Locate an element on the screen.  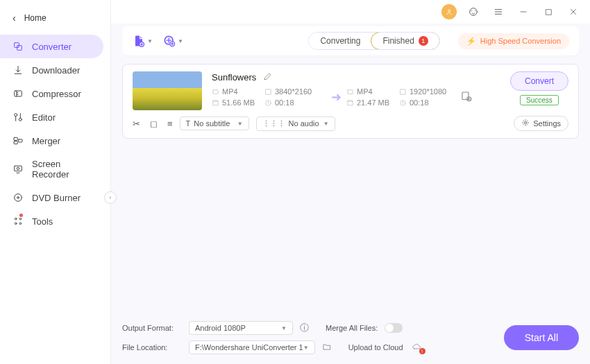
src-resolution: 3840*2160 is located at coordinates (295, 92).